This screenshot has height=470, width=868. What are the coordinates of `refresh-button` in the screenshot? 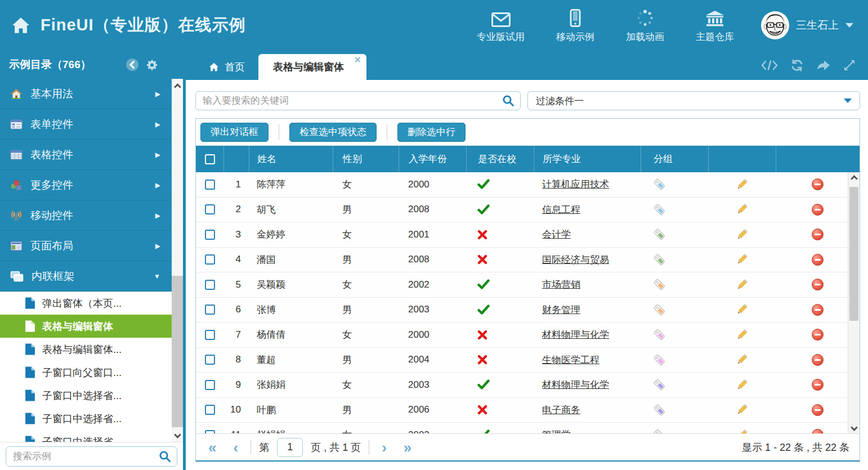 It's located at (797, 65).